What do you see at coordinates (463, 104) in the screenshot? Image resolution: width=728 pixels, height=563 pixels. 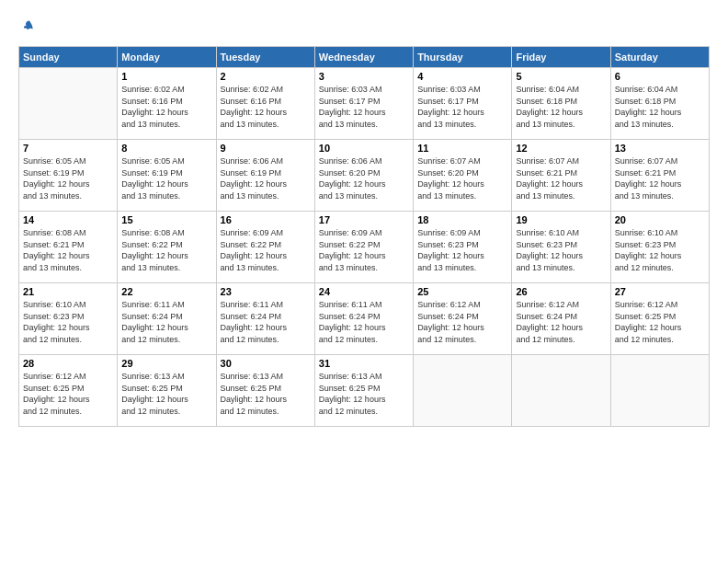 I see `calendar-cell: 4Sunrise: 6:03 AMSunset: 6:17 PMDaylight…` at bounding box center [463, 104].